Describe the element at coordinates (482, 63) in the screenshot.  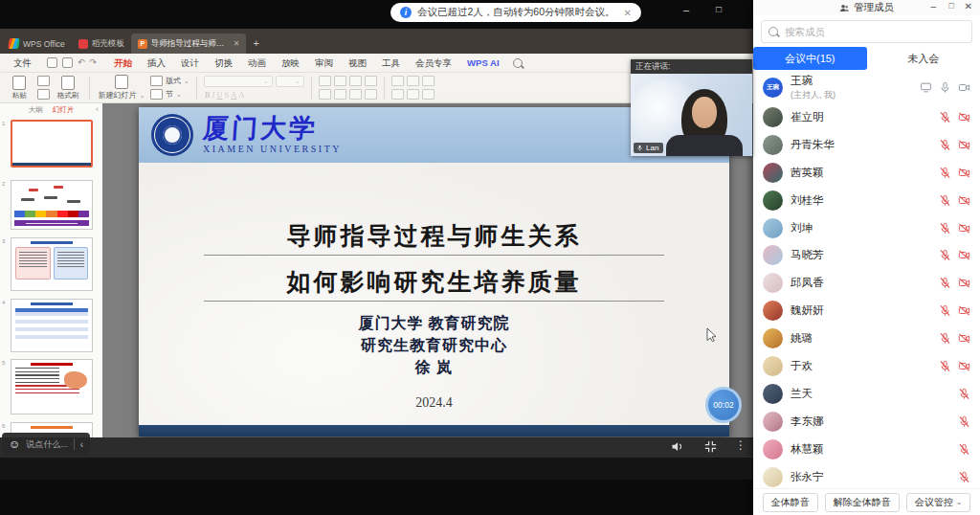
I see `wps-menu-item: WPS AI` at that location.